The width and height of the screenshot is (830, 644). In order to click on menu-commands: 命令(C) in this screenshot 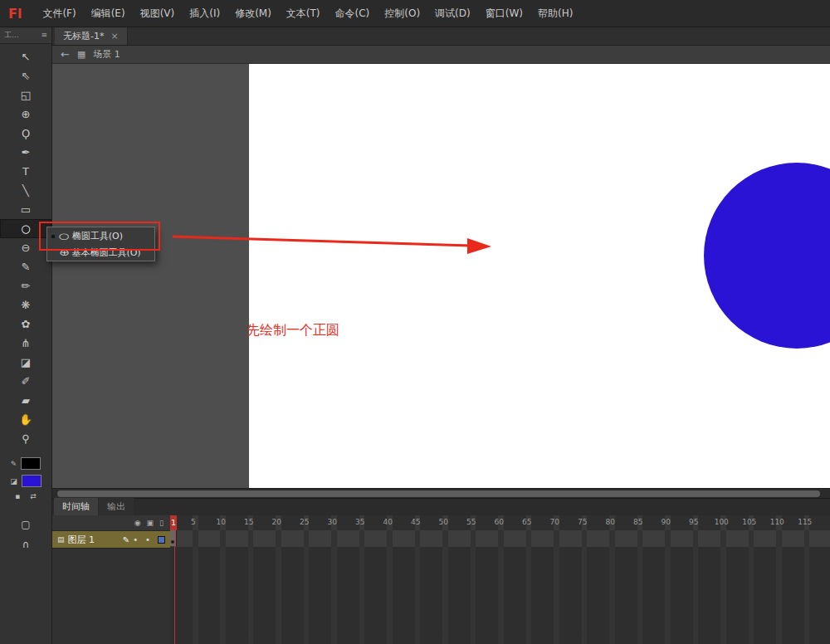, I will do `click(353, 13)`.